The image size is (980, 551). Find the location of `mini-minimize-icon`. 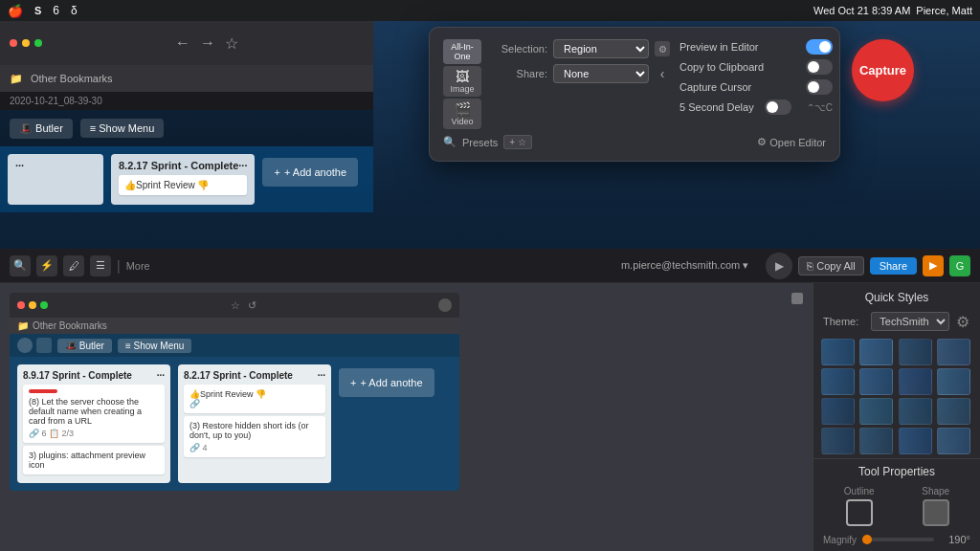

mini-minimize-icon is located at coordinates (33, 305).